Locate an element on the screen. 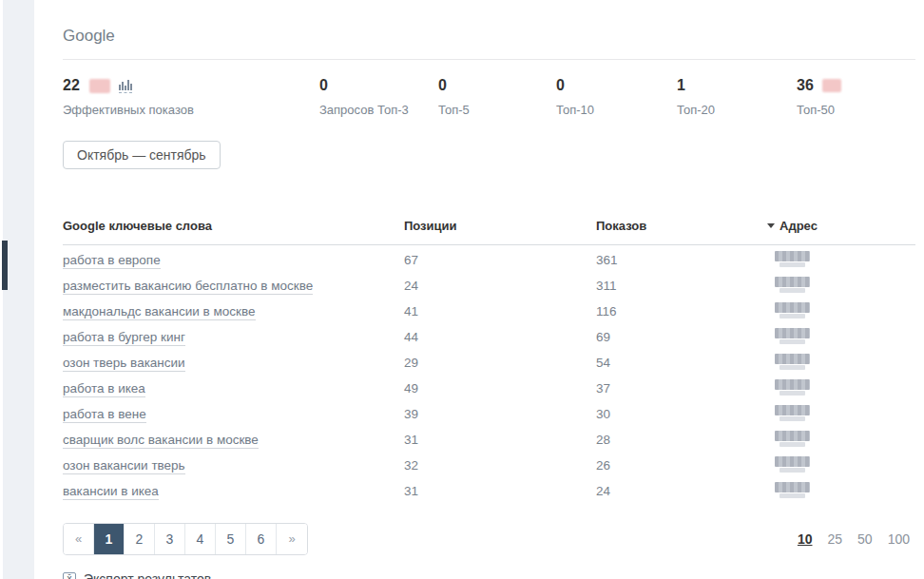  keyword-link: вакансии в икеа is located at coordinates (110, 492).